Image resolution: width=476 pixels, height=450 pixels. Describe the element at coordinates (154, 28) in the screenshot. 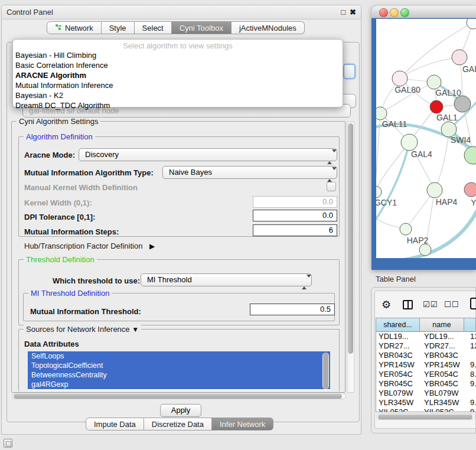

I see `tab-select: Select` at that location.